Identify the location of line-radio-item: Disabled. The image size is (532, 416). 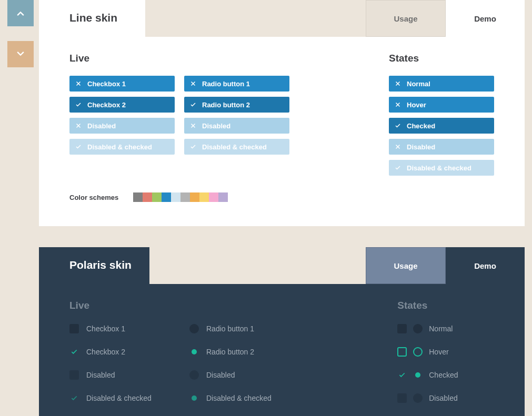
(237, 126).